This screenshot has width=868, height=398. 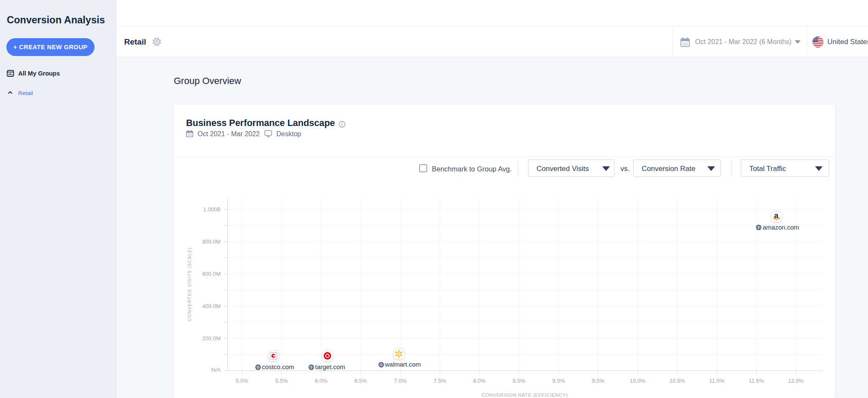 What do you see at coordinates (519, 381) in the screenshot?
I see `svg-text: 8.5%` at bounding box center [519, 381].